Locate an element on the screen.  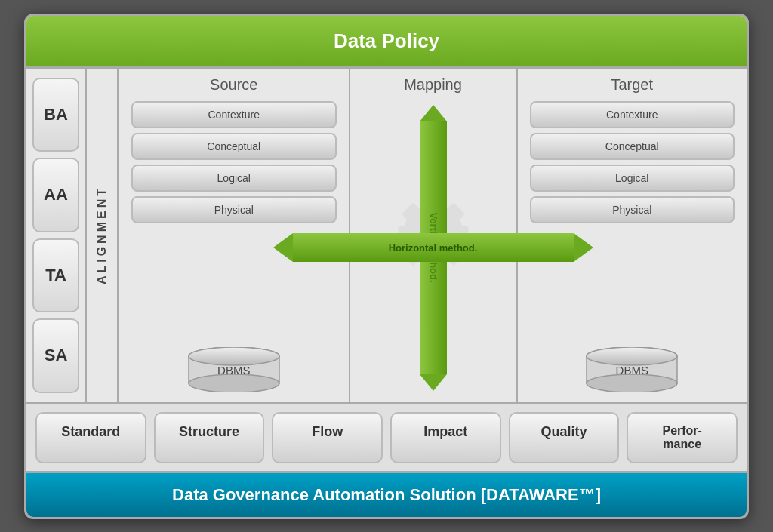
target-layer-conceptual: Conceptual is located at coordinates (633, 146).